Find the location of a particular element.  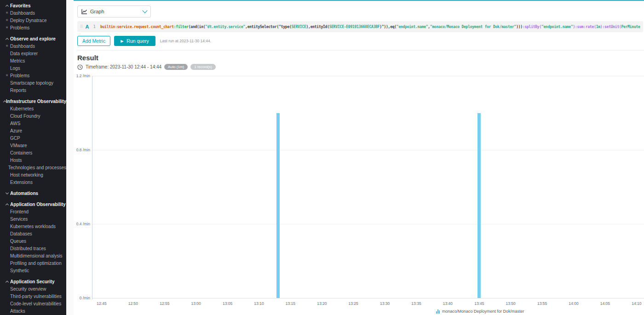

sidebar-section-header: Favorites is located at coordinates (33, 6).